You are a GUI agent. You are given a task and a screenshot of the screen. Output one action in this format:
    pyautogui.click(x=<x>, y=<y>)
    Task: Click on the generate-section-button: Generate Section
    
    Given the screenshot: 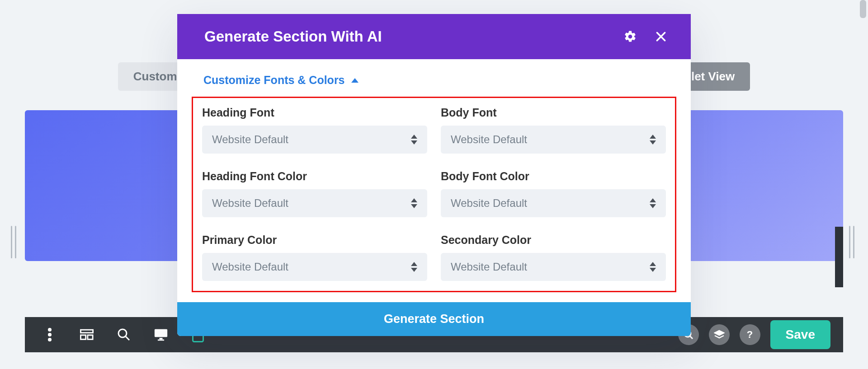 What is the action you would take?
    pyautogui.click(x=434, y=319)
    